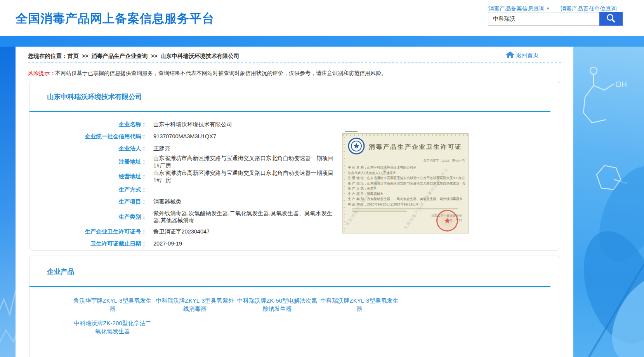 This screenshot has width=644, height=357. Describe the element at coordinates (120, 56) in the screenshot. I see `breadcrumb-category-link: 消毒产品生产企业查询` at that location.